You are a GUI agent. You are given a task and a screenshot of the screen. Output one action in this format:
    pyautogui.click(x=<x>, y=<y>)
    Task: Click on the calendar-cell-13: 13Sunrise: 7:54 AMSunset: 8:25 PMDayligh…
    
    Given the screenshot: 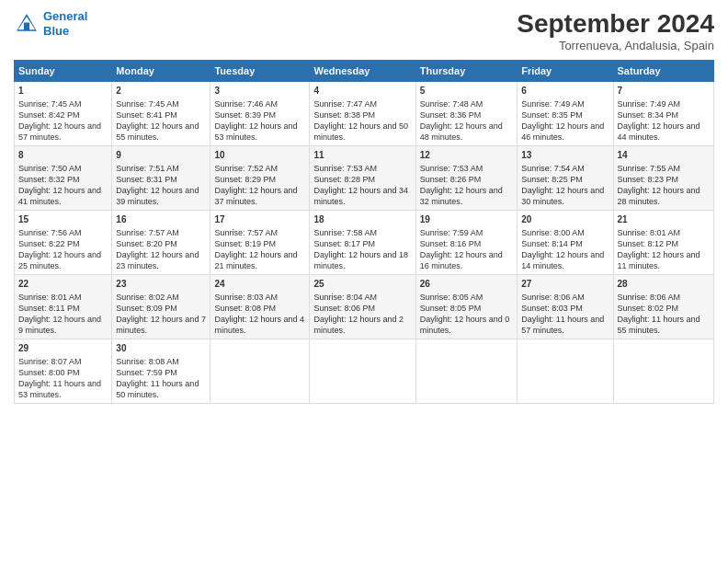 What is the action you would take?
    pyautogui.click(x=565, y=178)
    